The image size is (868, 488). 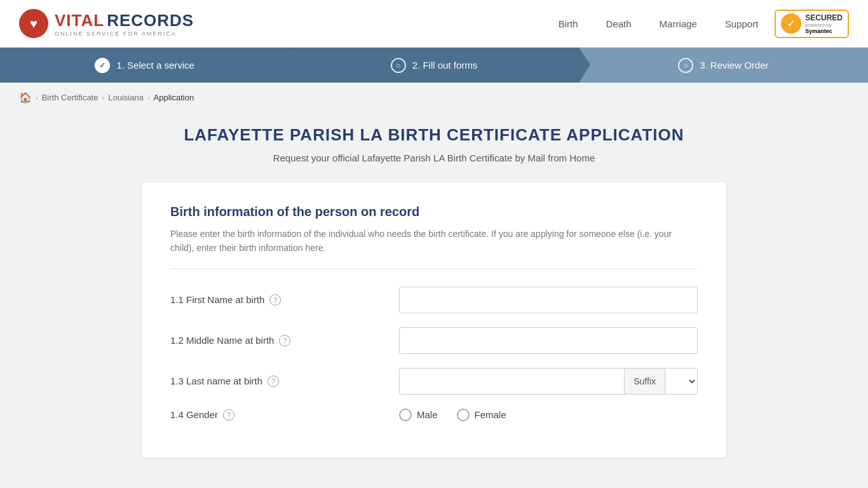 What do you see at coordinates (70, 98) in the screenshot?
I see `breadcrumb-birth-cert: Birth Certificate` at bounding box center [70, 98].